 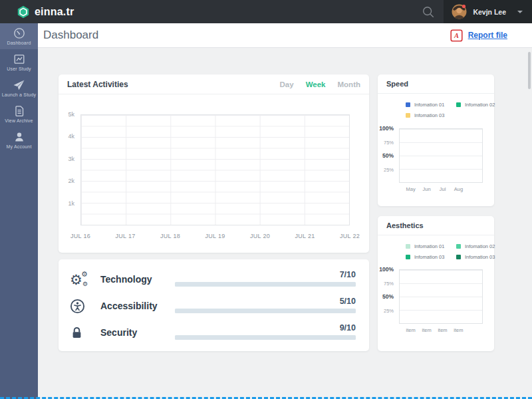 I want to click on speed-header: Speed, so click(x=436, y=84).